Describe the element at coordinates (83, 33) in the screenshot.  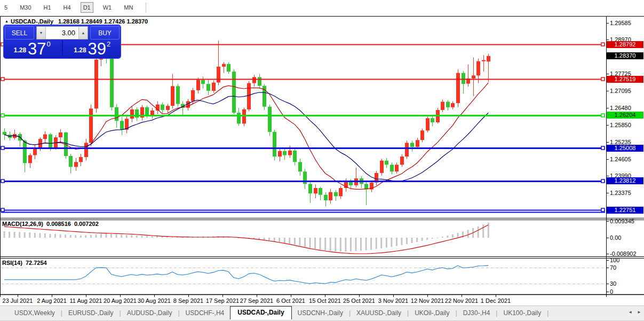
I see `volume-increase-button: ▲` at that location.